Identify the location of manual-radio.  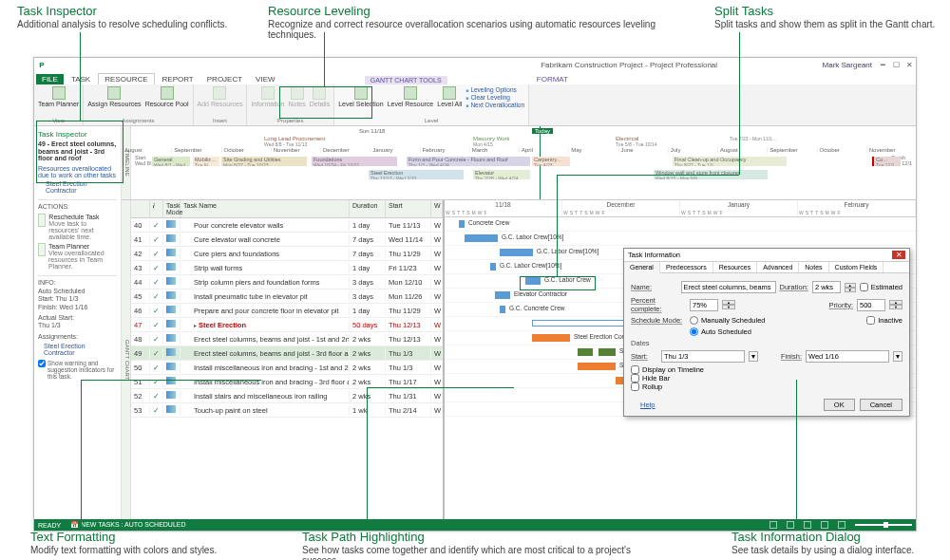
(694, 321).